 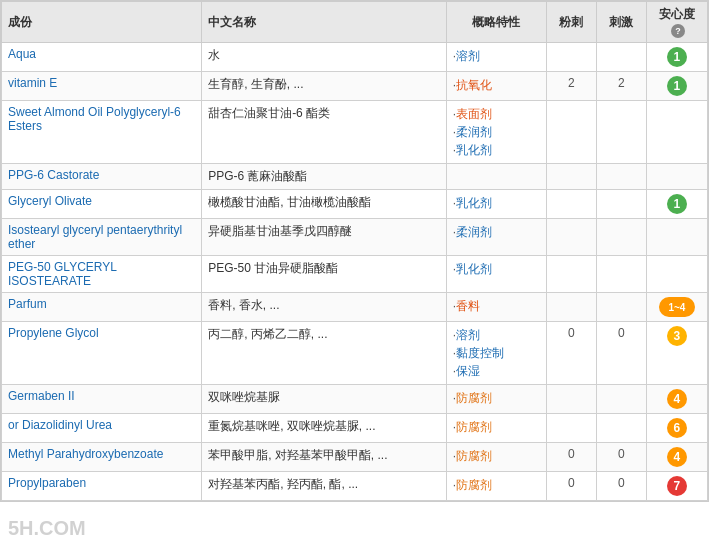 I want to click on table-row: Germaben II双咪唑烷基脲防腐剂4, so click(x=355, y=400).